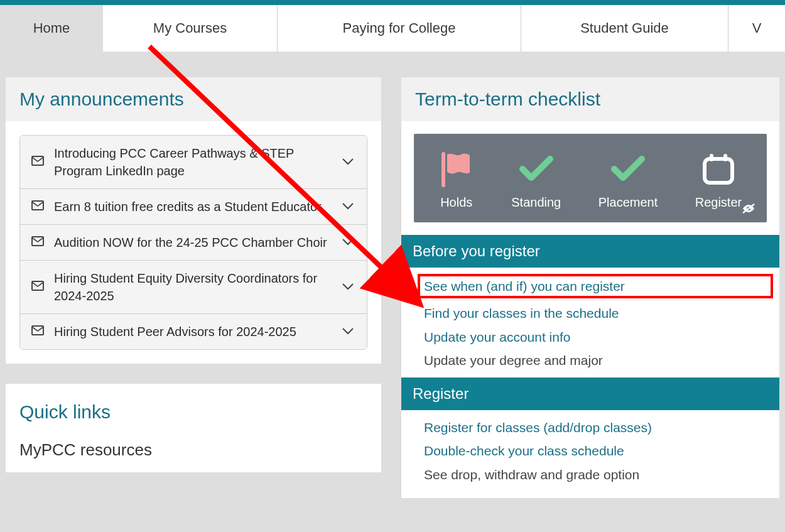  I want to click on status-standing: Standing, so click(536, 181).